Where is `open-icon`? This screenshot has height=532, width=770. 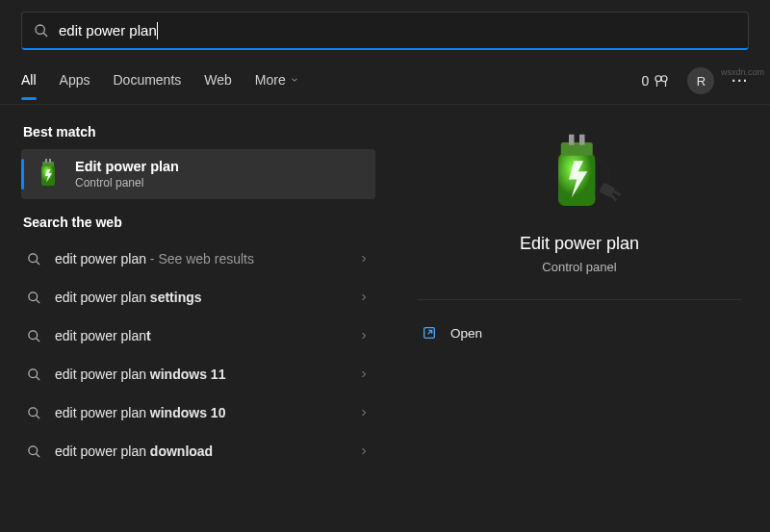
open-icon is located at coordinates (429, 333).